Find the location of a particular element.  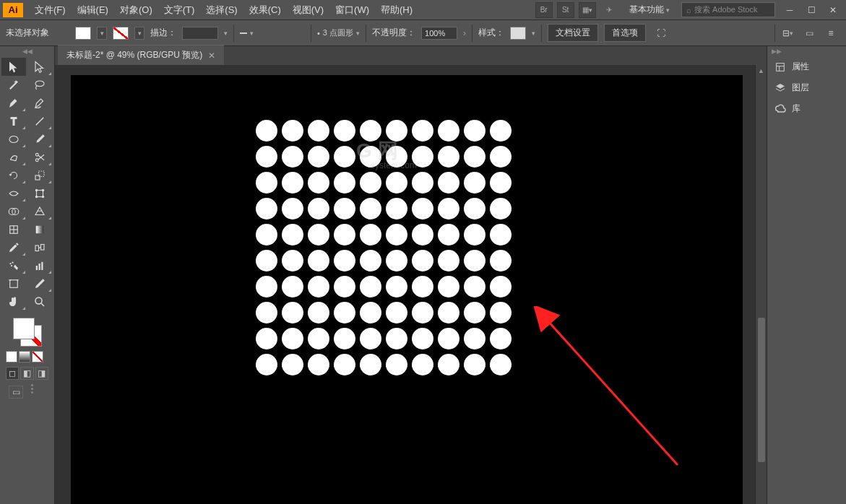

list-icon: ≡ is located at coordinates (831, 33).